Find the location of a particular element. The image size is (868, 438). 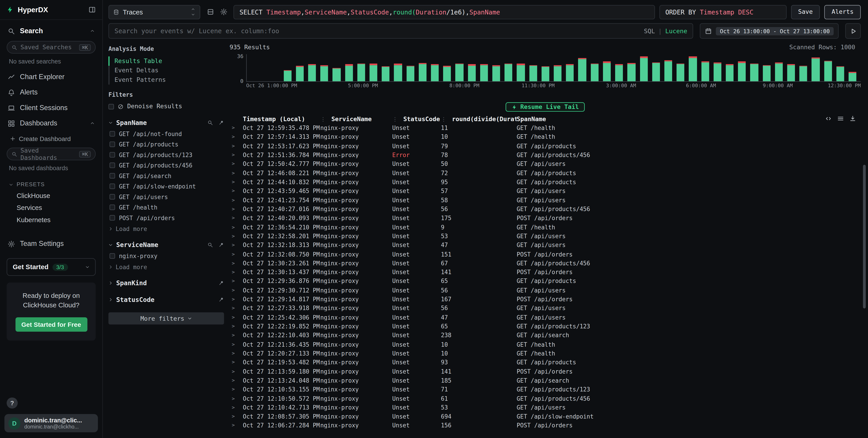

table-row: >Oct 27 12:13:59.180 PMnginx-proxyUnset1… is located at coordinates (545, 371).